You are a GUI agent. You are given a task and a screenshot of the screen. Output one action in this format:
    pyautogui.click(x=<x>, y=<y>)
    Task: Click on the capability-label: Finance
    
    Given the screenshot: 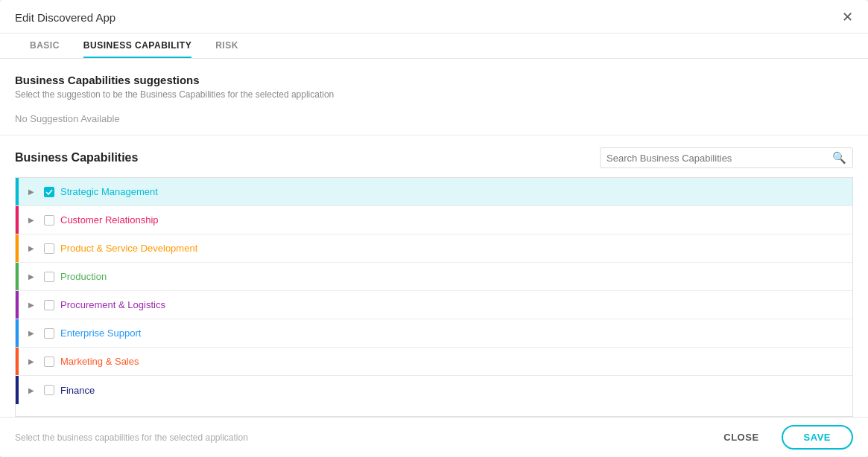 What is the action you would take?
    pyautogui.click(x=456, y=390)
    